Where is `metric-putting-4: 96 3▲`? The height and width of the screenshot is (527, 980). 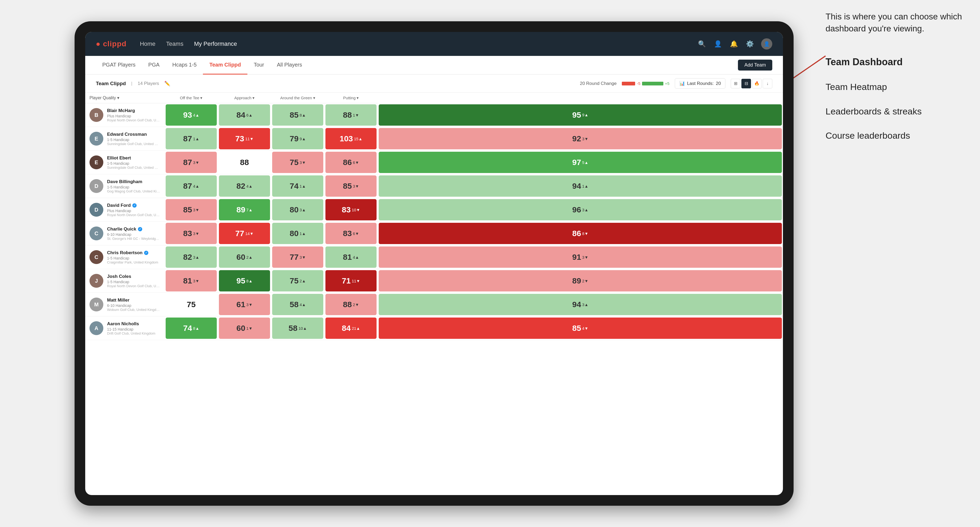 metric-putting-4: 96 3▲ is located at coordinates (581, 210).